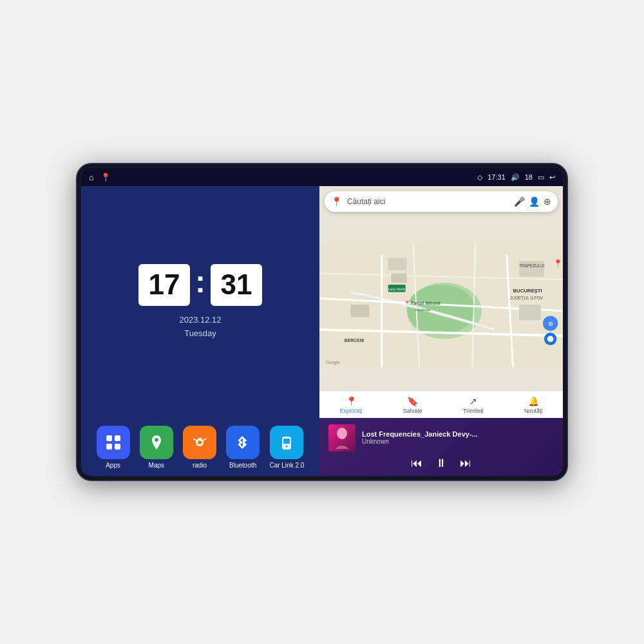 The width and height of the screenshot is (644, 644). I want to click on clock-hours: 17, so click(164, 285).